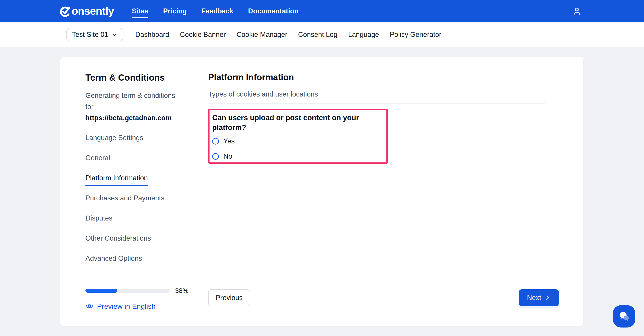  Describe the element at coordinates (138, 77) in the screenshot. I see `sidebar-title: Term & Conditions` at that location.